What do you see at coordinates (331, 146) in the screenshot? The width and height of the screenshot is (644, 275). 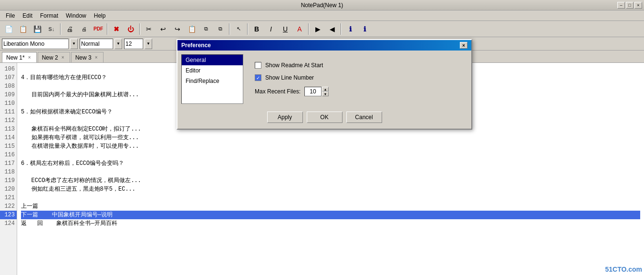 I see `editor-line-115: 在棋谱批量录入数据库时，可以使用专...` at bounding box center [331, 146].